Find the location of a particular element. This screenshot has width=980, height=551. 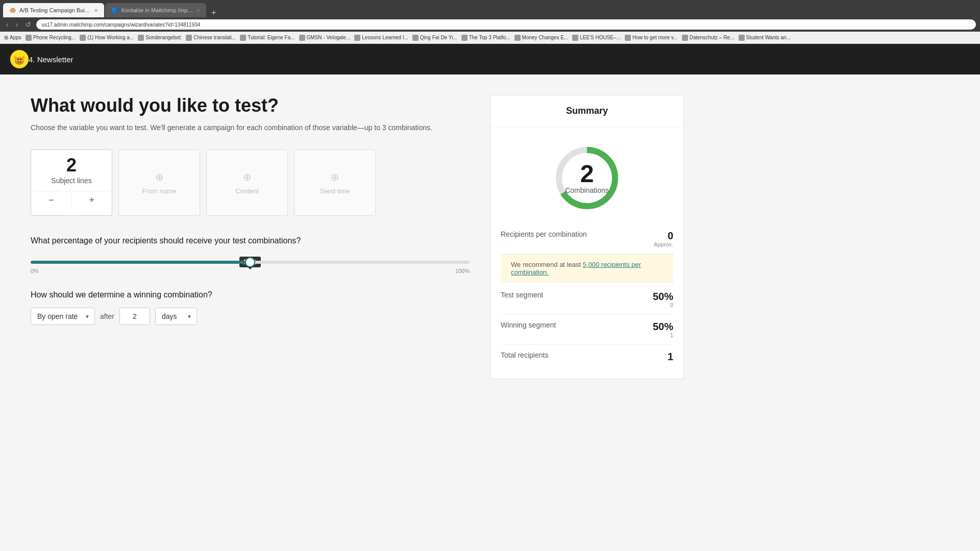

subject-lines-card: 2 Subject lines − + is located at coordinates (71, 183).